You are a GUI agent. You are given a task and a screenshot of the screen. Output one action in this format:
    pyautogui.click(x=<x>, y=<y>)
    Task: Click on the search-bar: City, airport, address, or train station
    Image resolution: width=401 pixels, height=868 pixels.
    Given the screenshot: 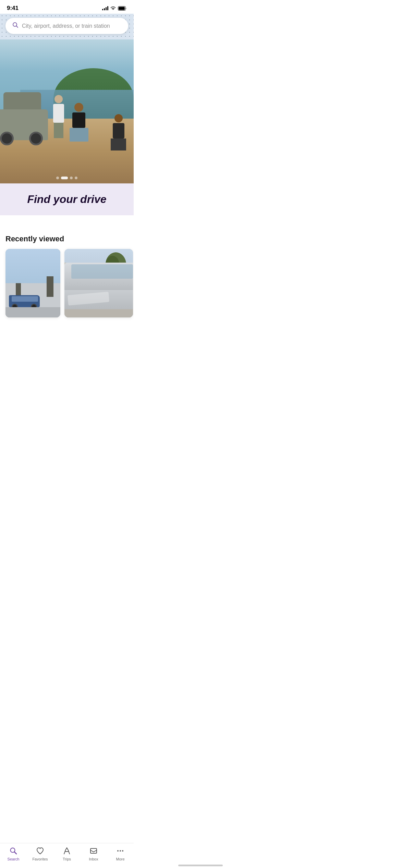 What is the action you would take?
    pyautogui.click(x=67, y=26)
    